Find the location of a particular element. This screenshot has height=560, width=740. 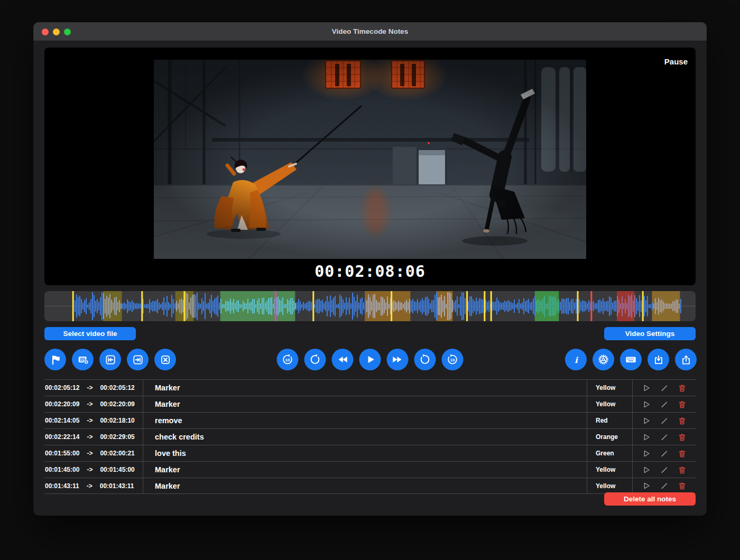

jump-to-end-icon is located at coordinates (138, 360).